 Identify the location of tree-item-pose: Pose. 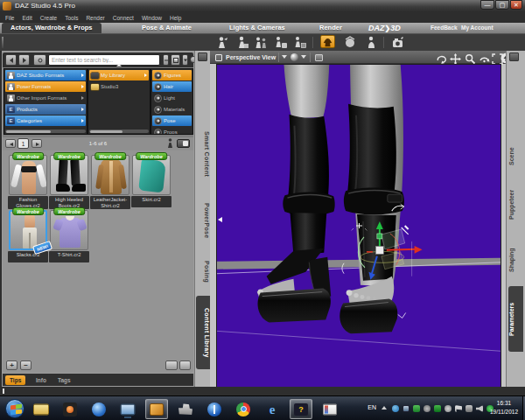
(172, 121).